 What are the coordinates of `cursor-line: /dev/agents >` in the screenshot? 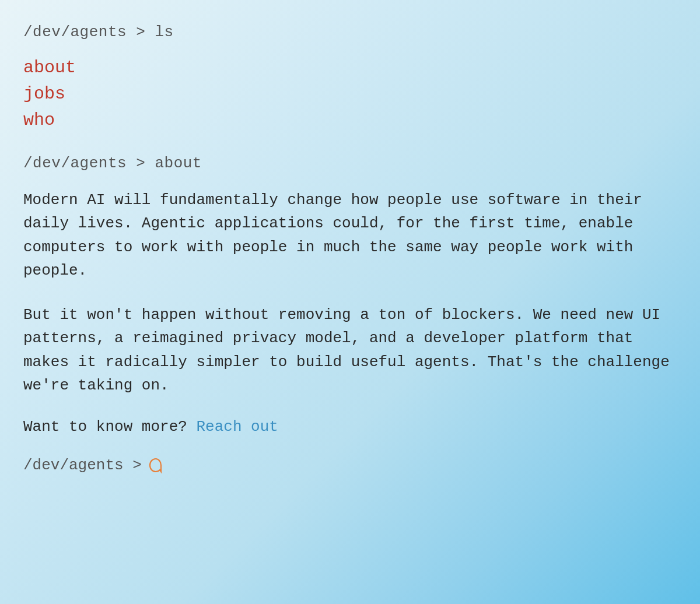 It's located at (350, 465).